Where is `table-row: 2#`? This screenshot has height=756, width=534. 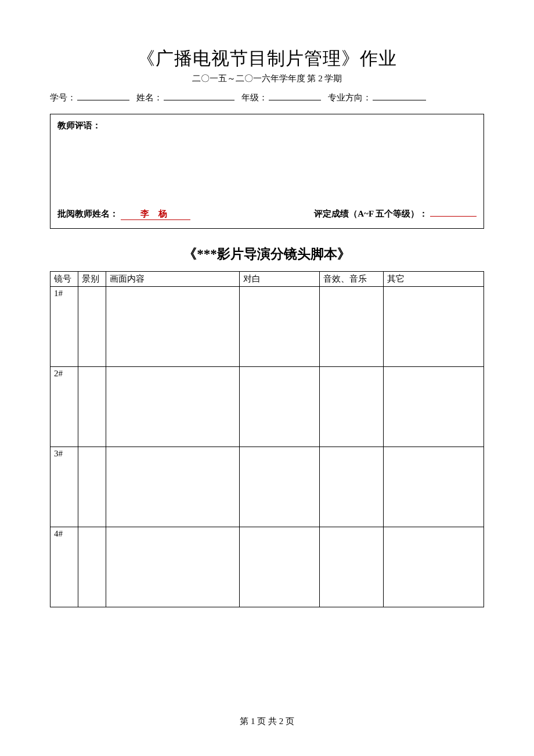 table-row: 2# is located at coordinates (267, 407).